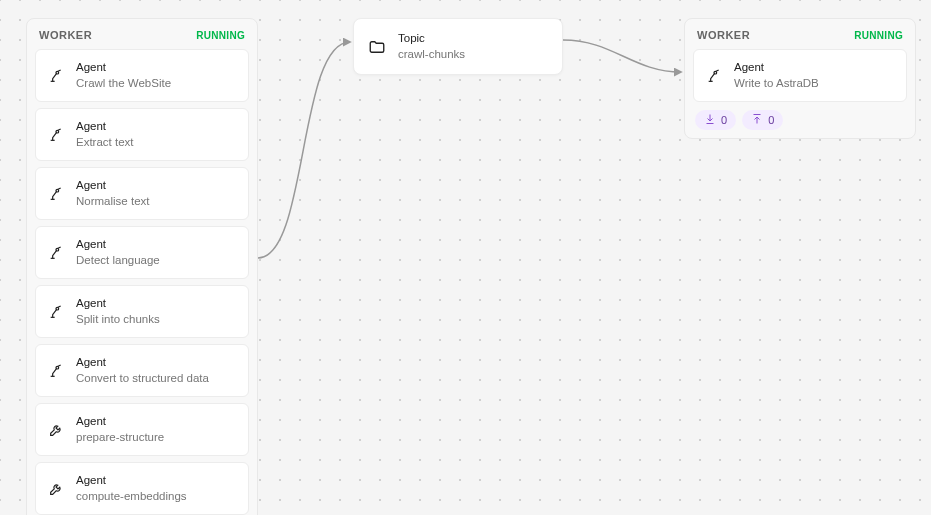 The height and width of the screenshot is (515, 931). What do you see at coordinates (132, 497) in the screenshot?
I see `agent-description: compute-embeddings` at bounding box center [132, 497].